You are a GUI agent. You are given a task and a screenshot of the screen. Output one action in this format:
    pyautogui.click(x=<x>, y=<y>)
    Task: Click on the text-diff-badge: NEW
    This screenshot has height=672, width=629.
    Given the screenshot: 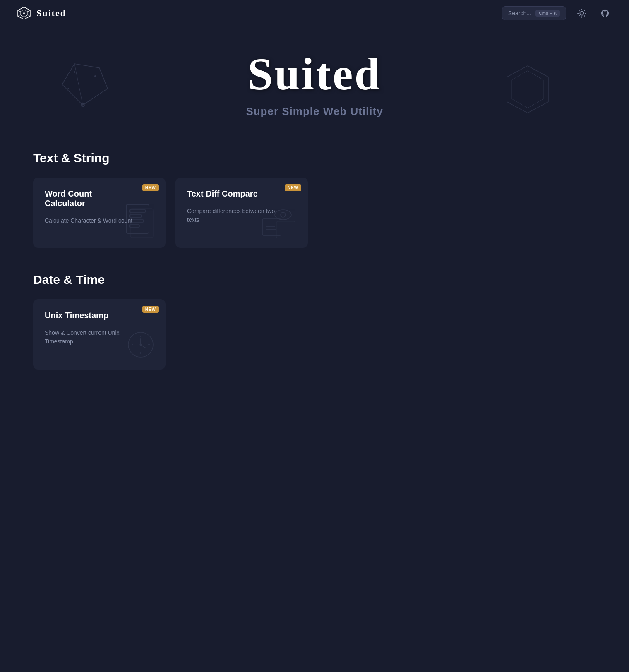 What is the action you would take?
    pyautogui.click(x=293, y=188)
    